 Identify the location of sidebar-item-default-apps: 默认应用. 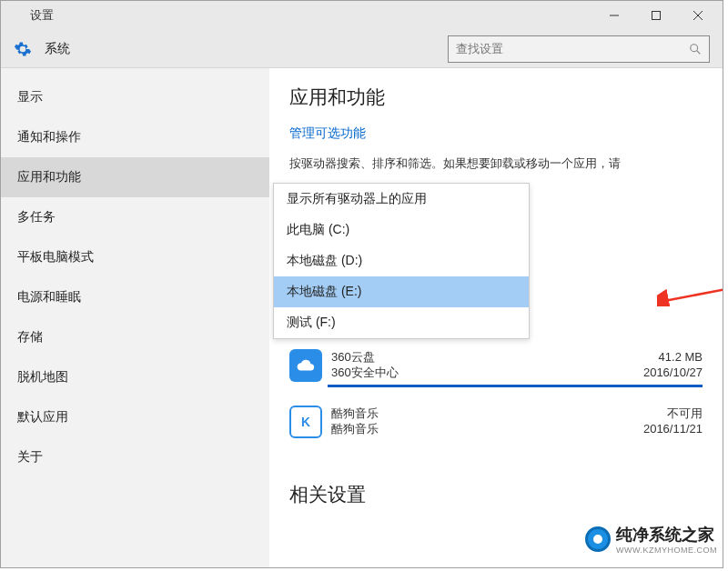
(135, 417).